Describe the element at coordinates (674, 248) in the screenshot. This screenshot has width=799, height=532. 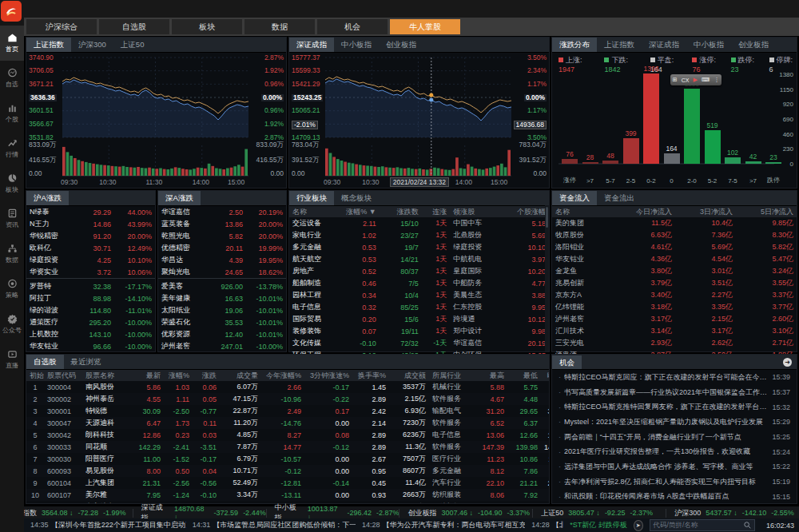
I see `fundflow-row: 洛阳钼业 4.61亿 5.69亿 5.82亿` at that location.